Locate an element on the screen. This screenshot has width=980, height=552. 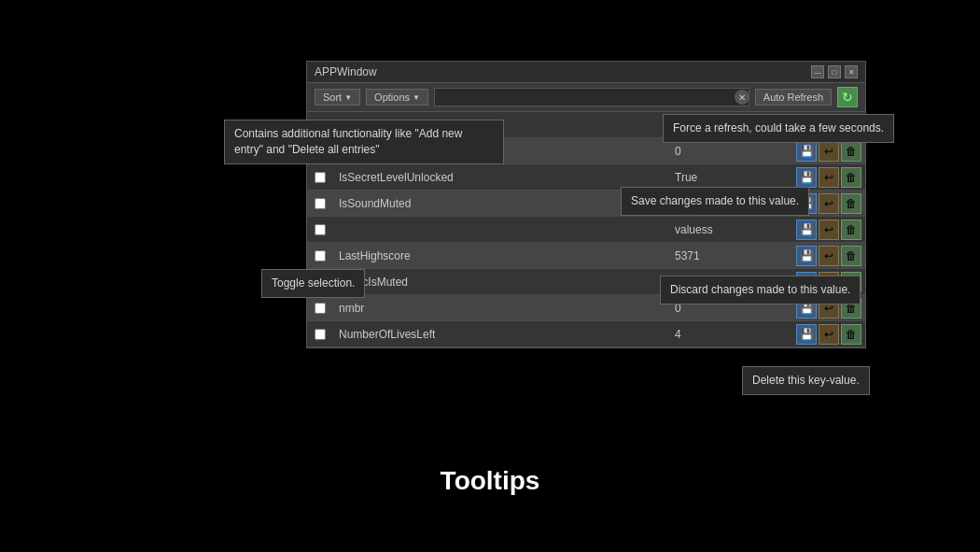
page-title: Tooltips is located at coordinates (491, 481).